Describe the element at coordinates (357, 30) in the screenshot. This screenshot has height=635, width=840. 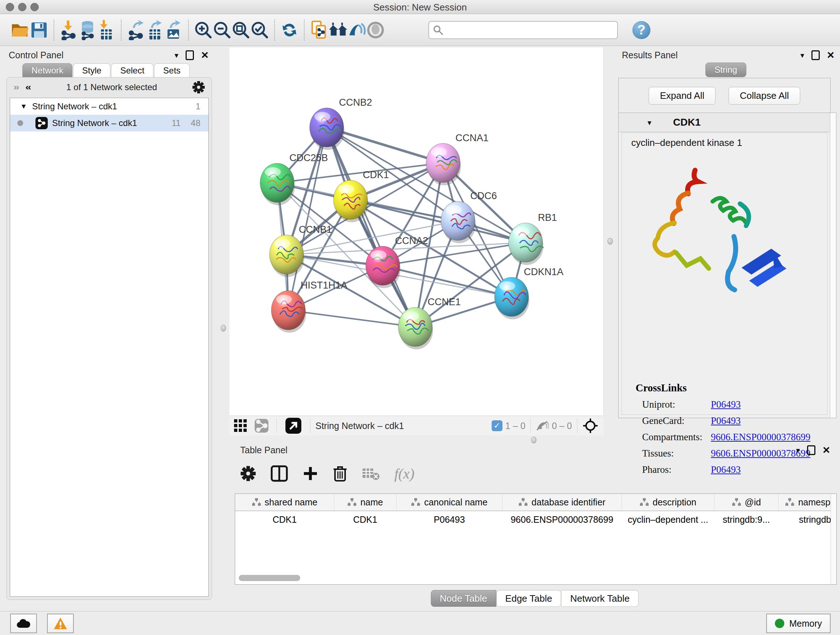
I see `enhanced-graphics-toggle-button` at that location.